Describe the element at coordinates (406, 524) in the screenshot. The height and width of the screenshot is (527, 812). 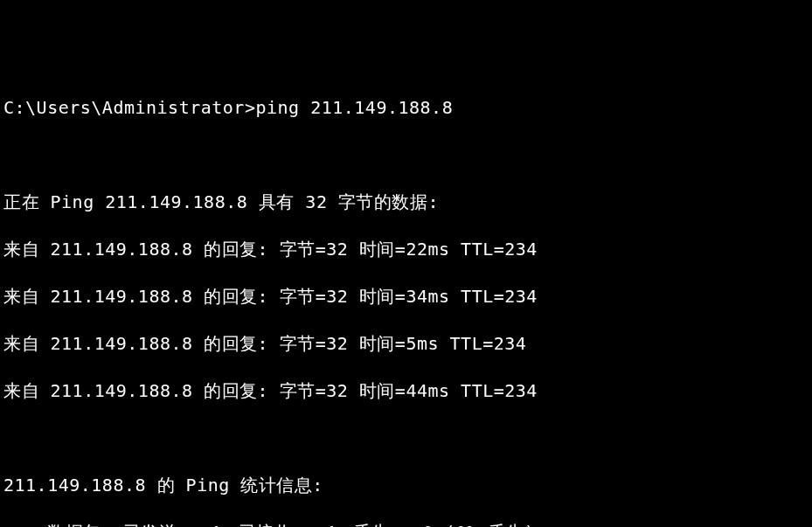
I see `ping-packets: 数据包: 已发送 = 4，已接收 = 4，丢失 = 0 (0% 丢失)，` at that location.